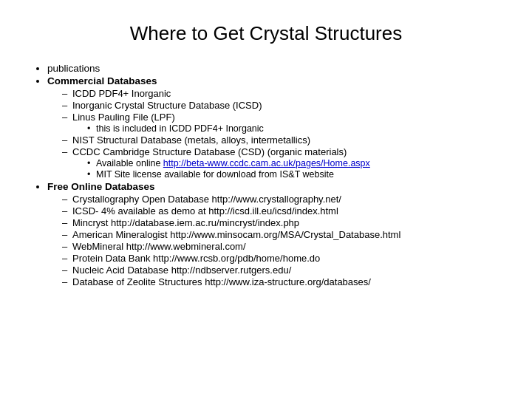 The width and height of the screenshot is (532, 399). Describe the element at coordinates (294, 163) in the screenshot. I see `ccdc-link-item: Available online http://beta-www.ccdc.ca…` at that location.